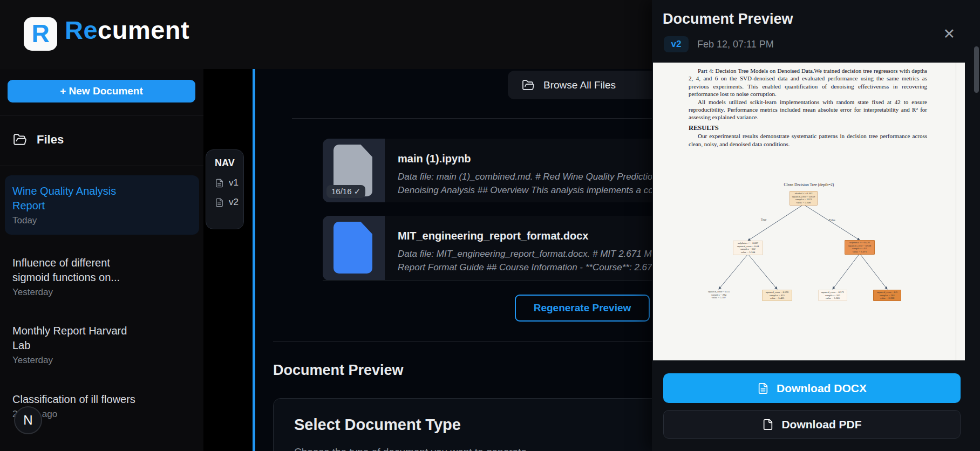 The image size is (980, 451). I want to click on nav-item-v1: v1, so click(229, 183).